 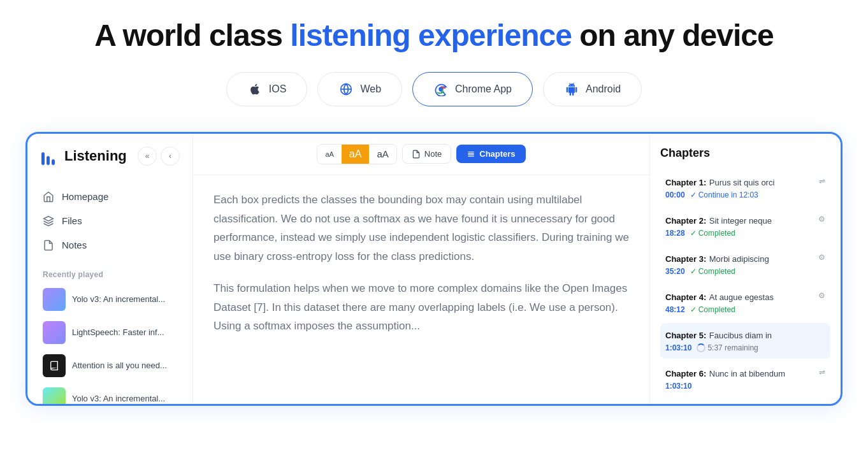 What do you see at coordinates (346, 89) in the screenshot?
I see `globe-icon` at bounding box center [346, 89].